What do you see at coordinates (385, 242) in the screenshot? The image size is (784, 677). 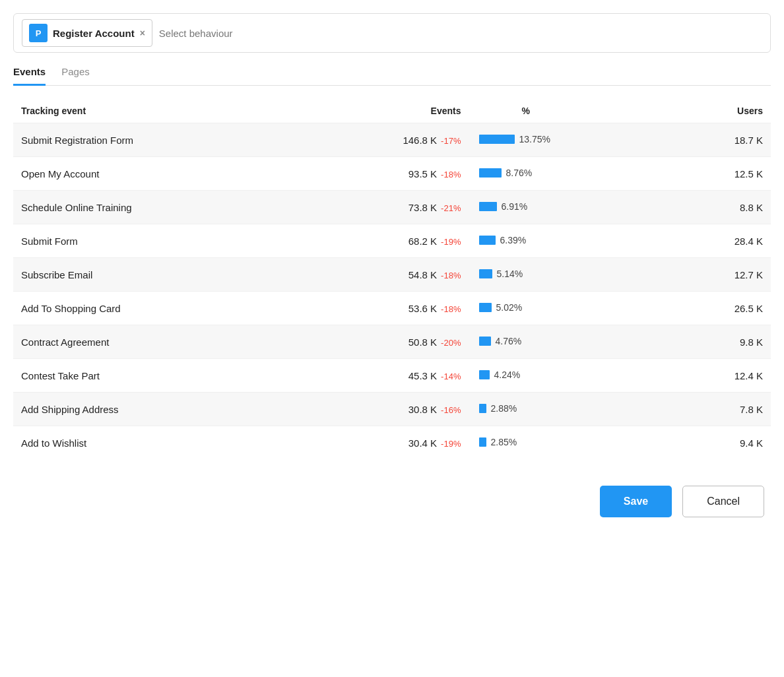 I see `events-value-cell: 68.2 K-19%` at bounding box center [385, 242].